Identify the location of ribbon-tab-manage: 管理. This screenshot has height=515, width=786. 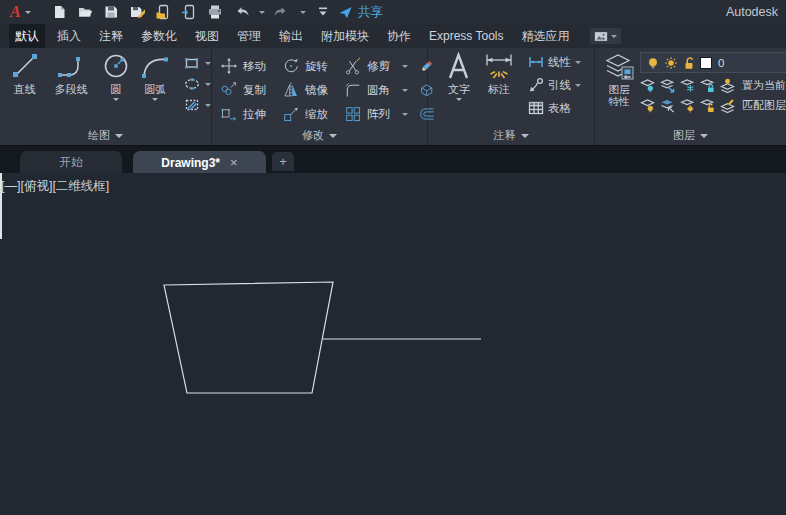
(249, 36).